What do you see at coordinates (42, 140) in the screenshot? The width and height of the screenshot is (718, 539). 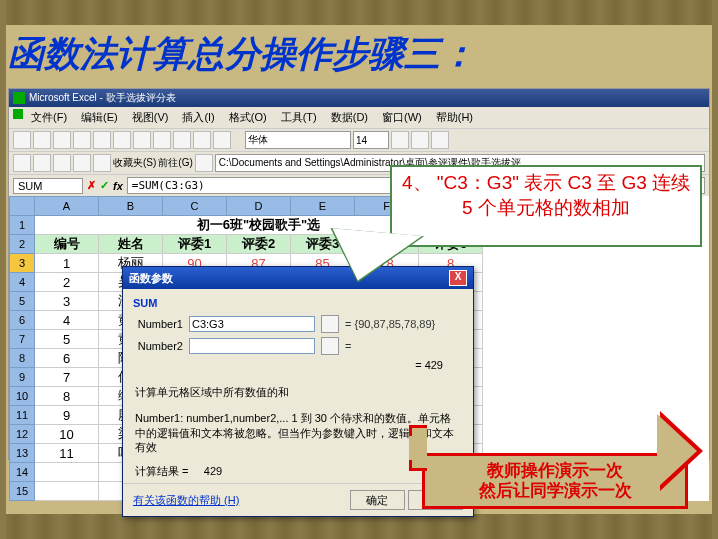 I see `open-button` at bounding box center [42, 140].